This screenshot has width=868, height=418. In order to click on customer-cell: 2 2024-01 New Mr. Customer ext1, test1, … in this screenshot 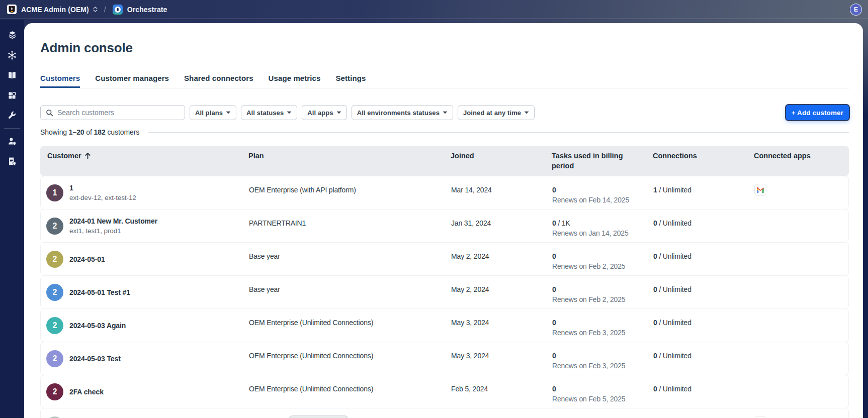, I will do `click(145, 226)`.